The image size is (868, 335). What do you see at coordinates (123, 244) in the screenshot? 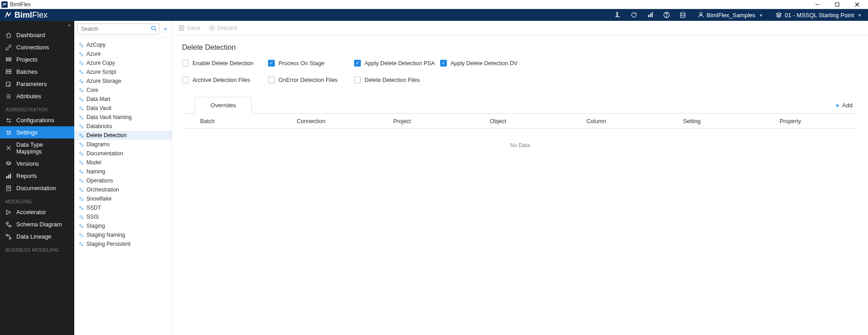
I see `settings-item-staging-persistent: Staging Persistent` at bounding box center [123, 244].